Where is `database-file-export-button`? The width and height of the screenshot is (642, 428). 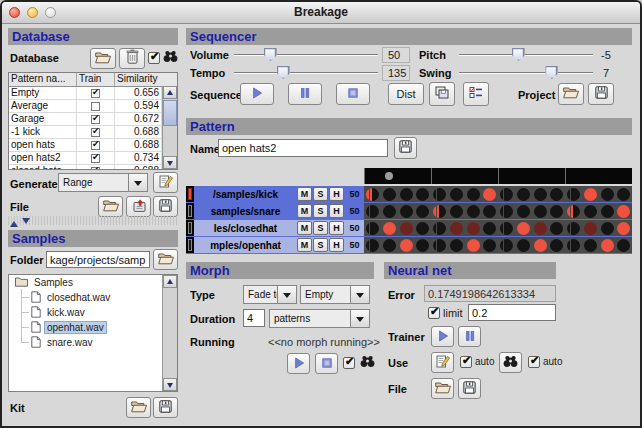
database-file-export-button is located at coordinates (138, 206).